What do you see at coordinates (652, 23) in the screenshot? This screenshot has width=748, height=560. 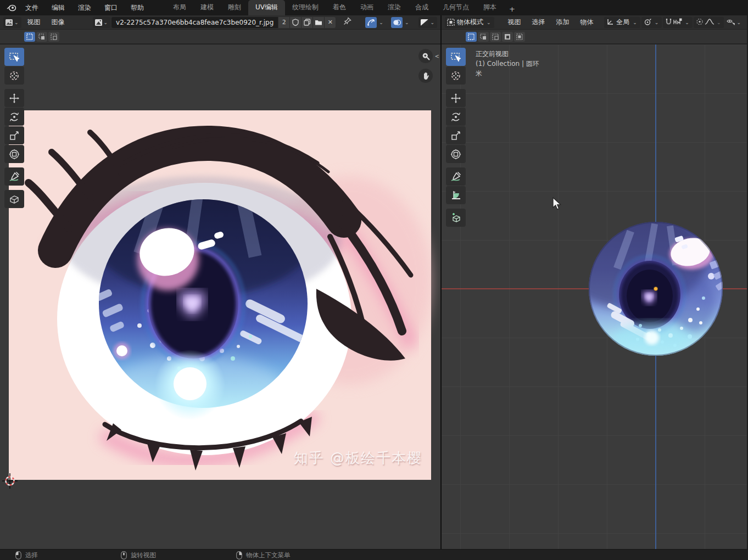 I see `pivot-point-dropdown: ⌄` at bounding box center [652, 23].